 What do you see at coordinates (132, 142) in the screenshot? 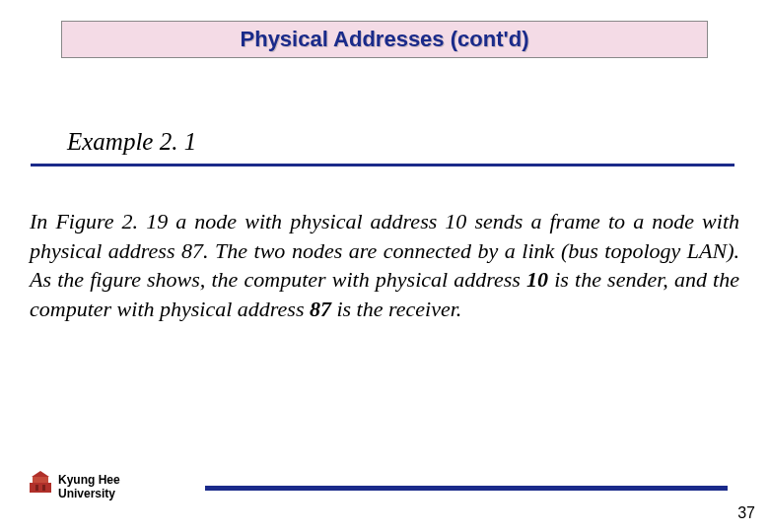
I see `example-label: Example 2. 1` at bounding box center [132, 142].